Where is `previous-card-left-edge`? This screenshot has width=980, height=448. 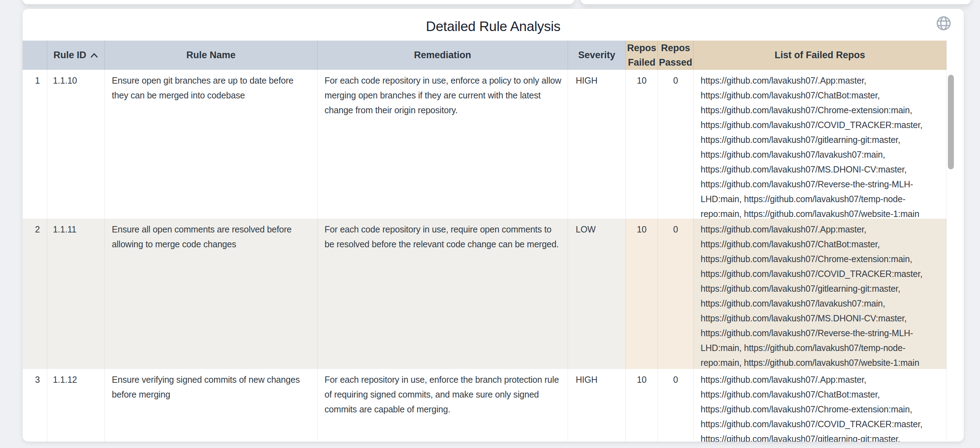
previous-card-left-edge is located at coordinates (298, 2).